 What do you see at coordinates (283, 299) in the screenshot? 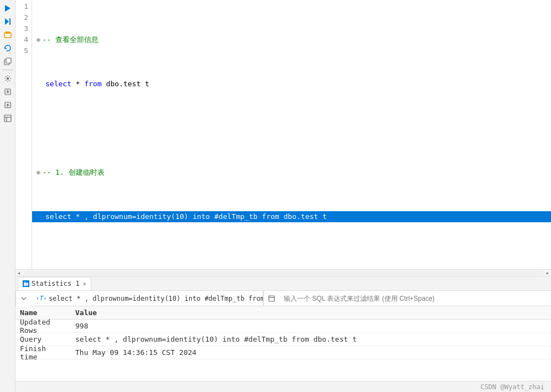
I see `filter-bar: ‹T› select * , dlprownum=identity(10) in…` at bounding box center [283, 299].